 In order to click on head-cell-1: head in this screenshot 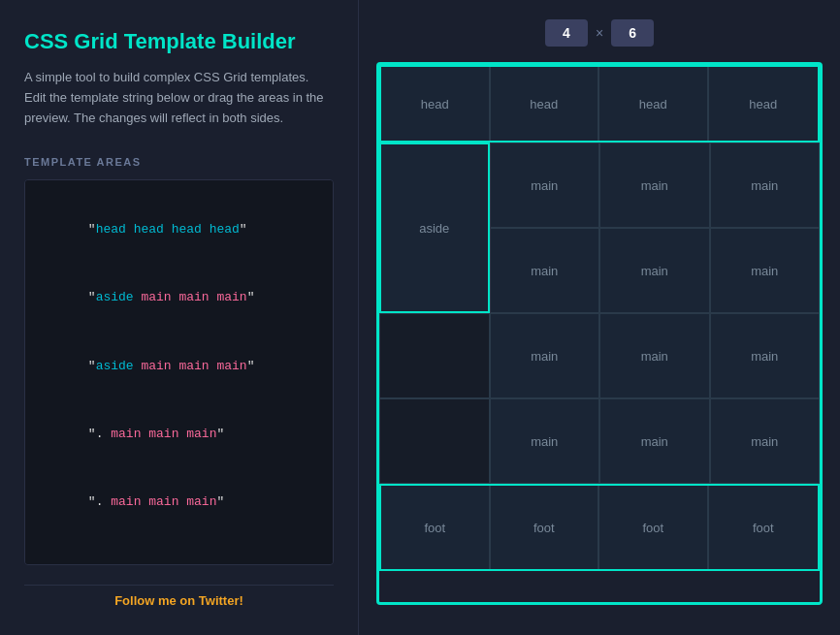, I will do `click(436, 104)`.